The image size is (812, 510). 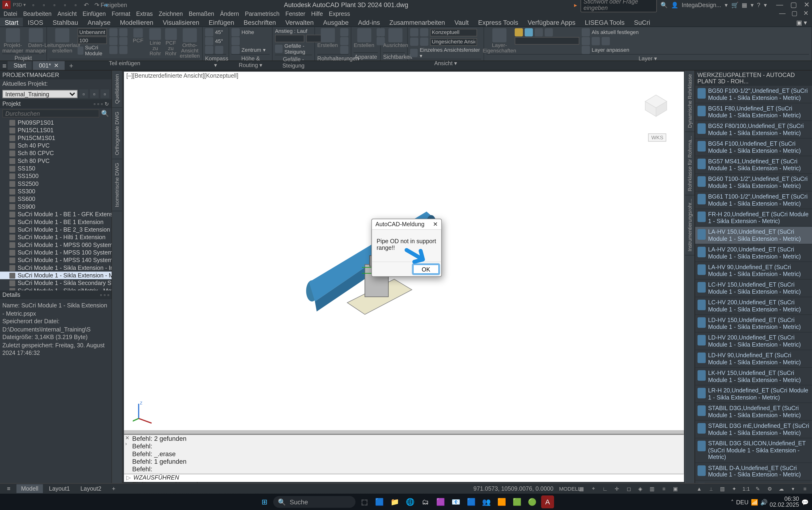 What do you see at coordinates (754, 284) in the screenshot?
I see `tool-palette-list: BG50 F100-1/2",Undefined_ET (SuCri Modul…` at bounding box center [754, 284].